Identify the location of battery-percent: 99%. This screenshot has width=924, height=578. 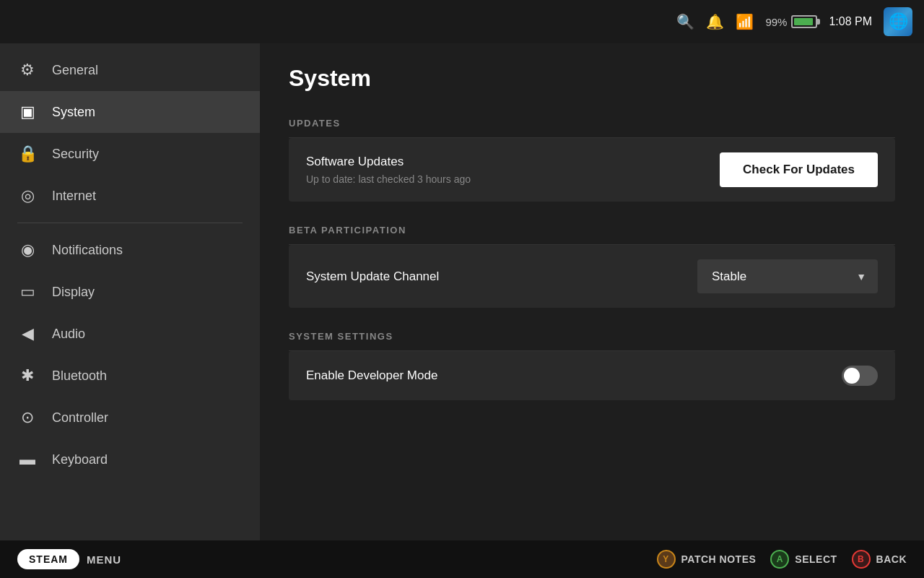
(776, 22).